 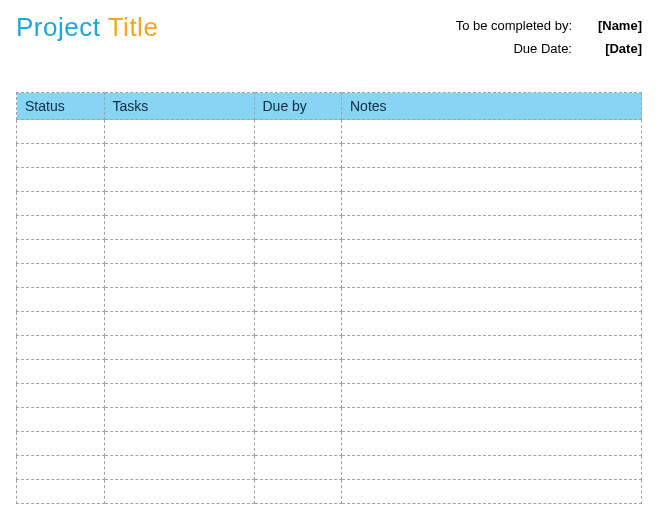 What do you see at coordinates (87, 28) in the screenshot?
I see `project-title: Project Title` at bounding box center [87, 28].